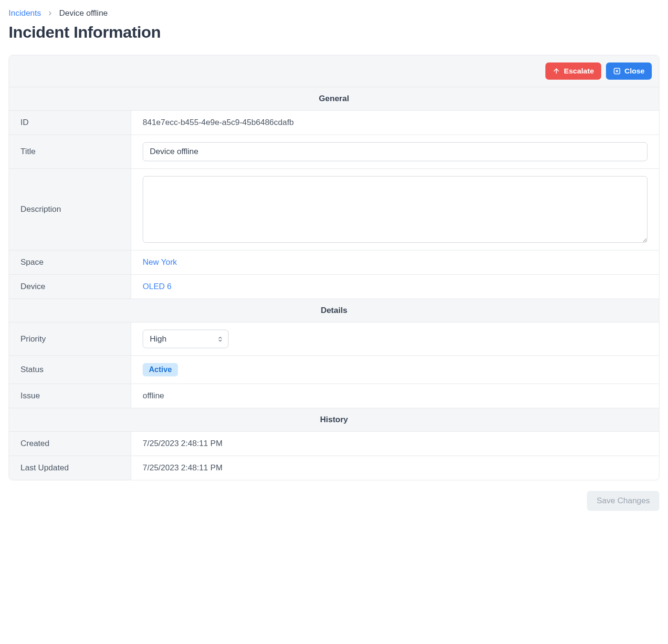  I want to click on close-button-label: Close, so click(635, 71).